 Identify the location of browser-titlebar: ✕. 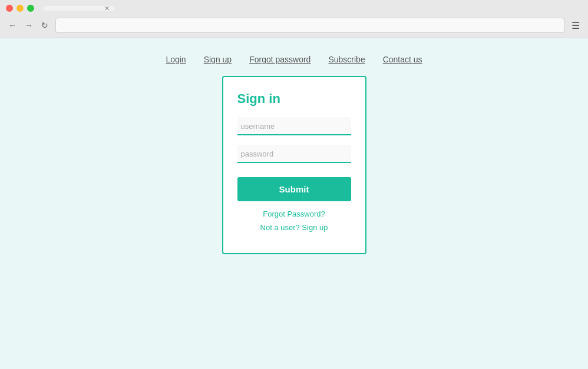
(294, 8).